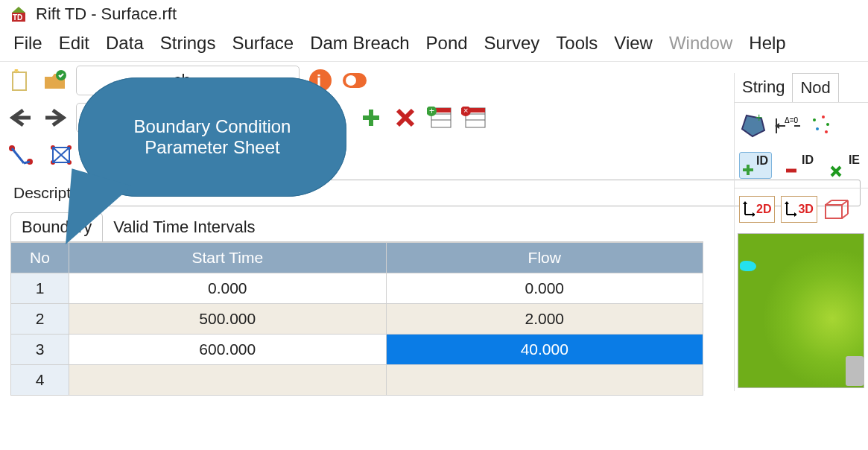  I want to click on menu-data: Data, so click(125, 43).